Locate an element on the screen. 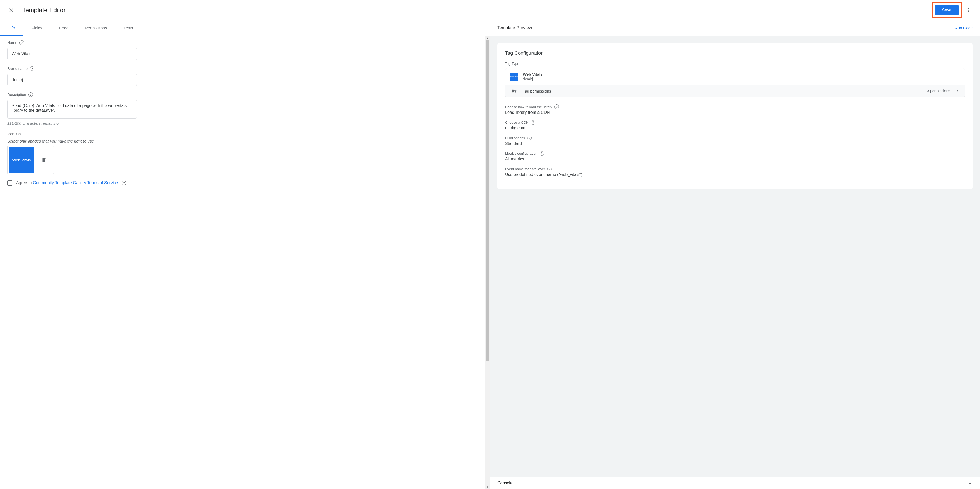 This screenshot has width=980, height=489. editor-tabs: Info Fields Code Permissions Tests is located at coordinates (245, 28).